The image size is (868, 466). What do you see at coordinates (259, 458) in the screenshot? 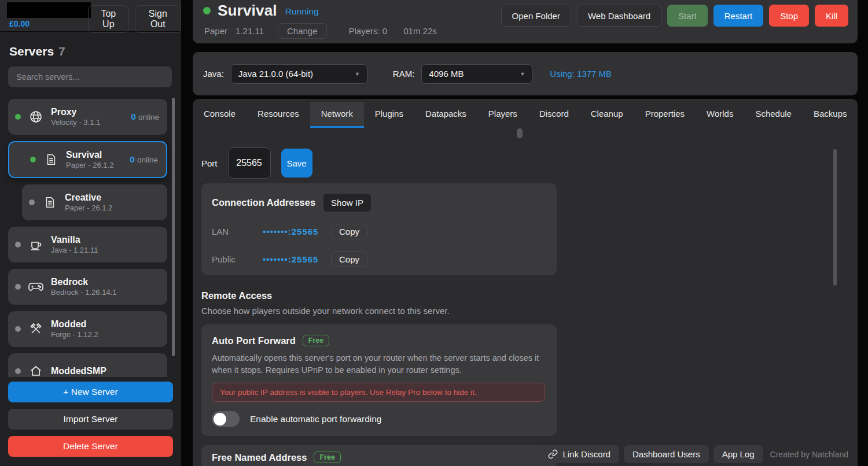
I see `free-named-address-title: Free Named Address` at bounding box center [259, 458].